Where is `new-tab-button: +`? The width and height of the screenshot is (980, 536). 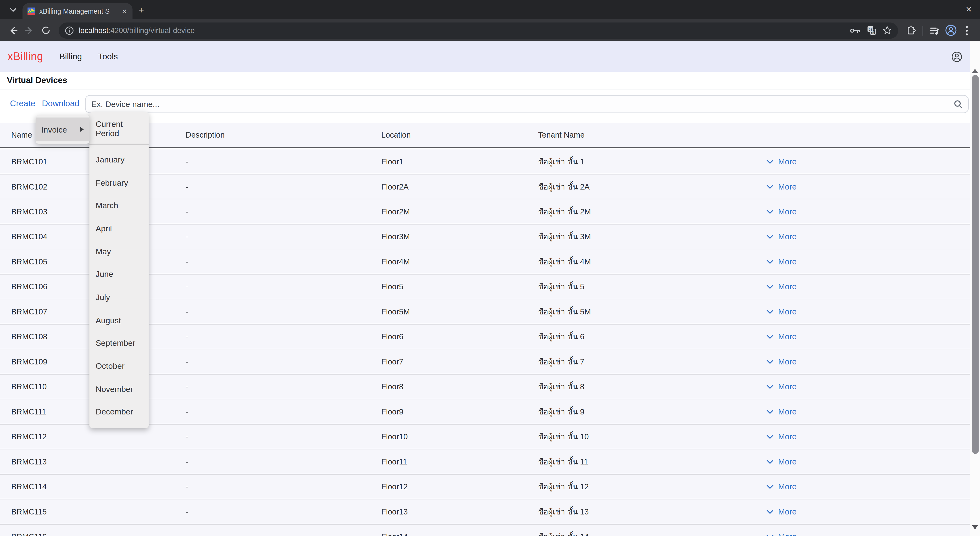
new-tab-button: + is located at coordinates (141, 10).